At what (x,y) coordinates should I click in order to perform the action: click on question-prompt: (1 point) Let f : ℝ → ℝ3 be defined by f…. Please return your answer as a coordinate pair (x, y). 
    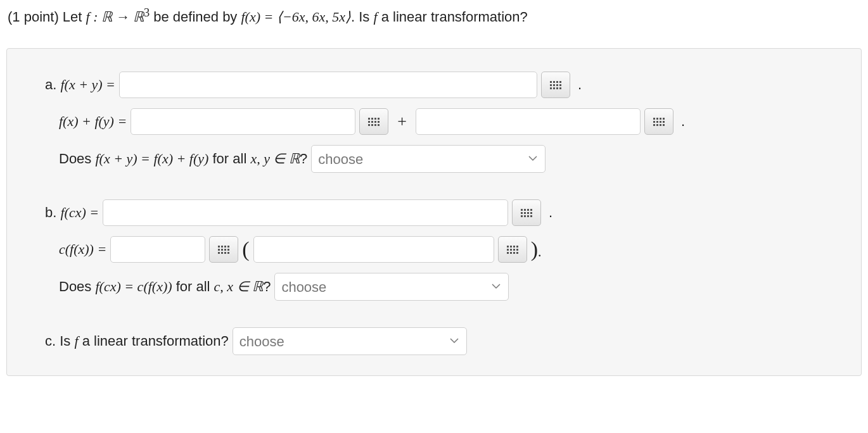
    Looking at the image, I should click on (434, 15).